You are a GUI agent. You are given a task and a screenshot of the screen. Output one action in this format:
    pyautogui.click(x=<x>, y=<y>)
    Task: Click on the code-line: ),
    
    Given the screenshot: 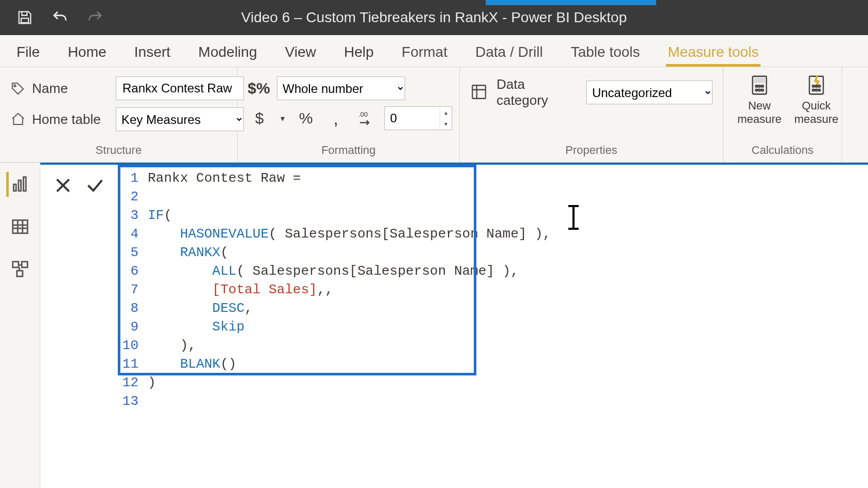 What is the action you would take?
    pyautogui.click(x=508, y=345)
    